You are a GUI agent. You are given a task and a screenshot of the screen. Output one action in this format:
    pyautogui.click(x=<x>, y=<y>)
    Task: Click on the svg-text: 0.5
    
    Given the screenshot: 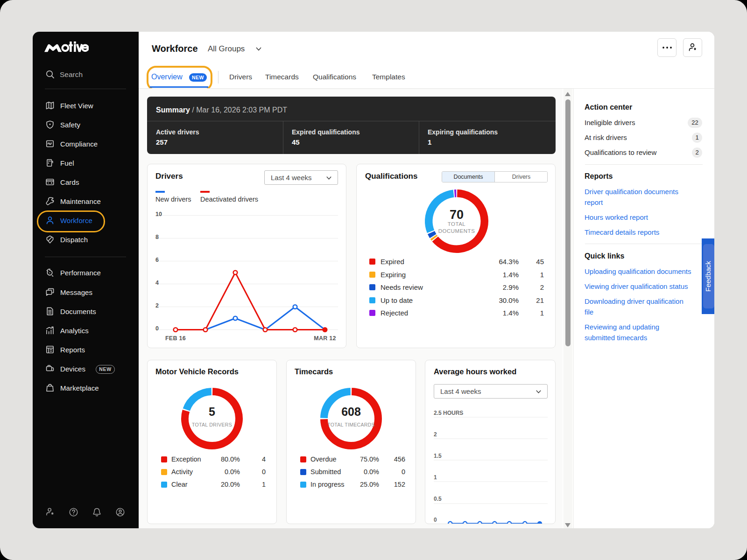 What is the action you would take?
    pyautogui.click(x=438, y=499)
    